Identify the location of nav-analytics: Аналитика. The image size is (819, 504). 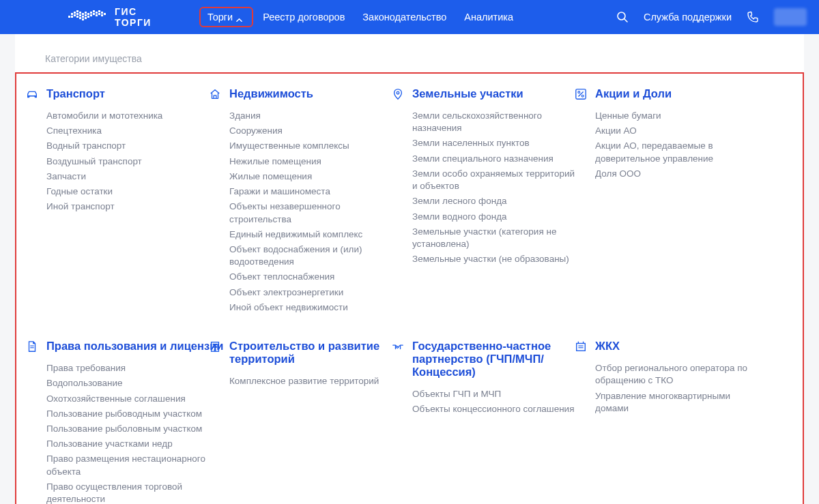
(489, 17).